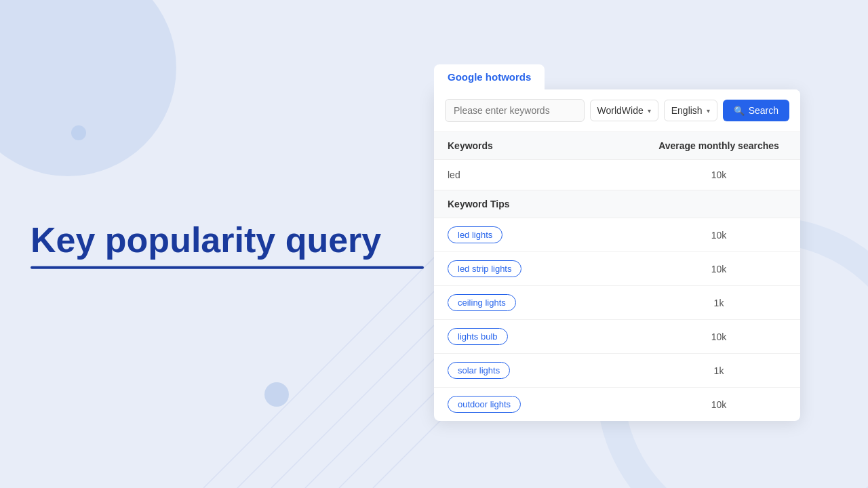 This screenshot has width=868, height=488. I want to click on tip-keyword-cell: outdoor lights, so click(549, 404).